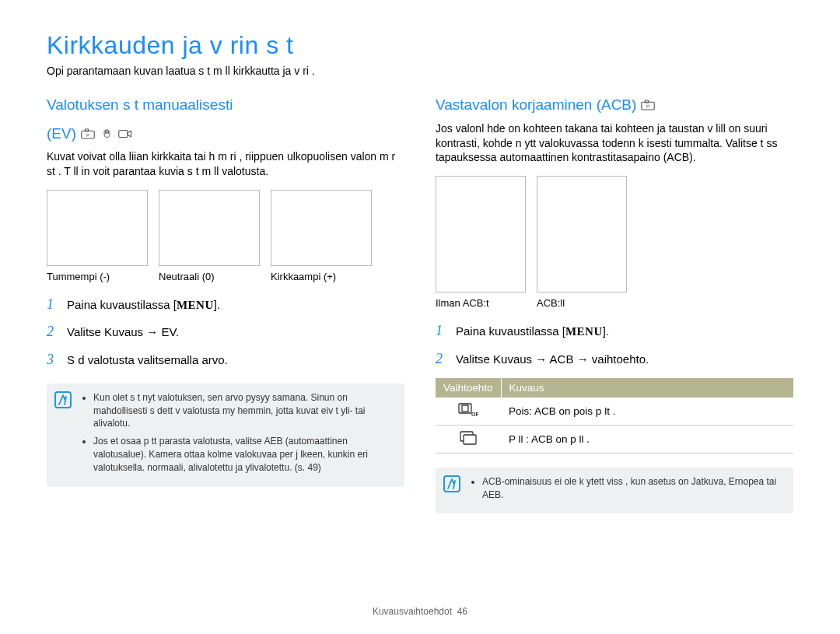  I want to click on left-step1-a: Paina kuvaustilassa [, so click(121, 305).